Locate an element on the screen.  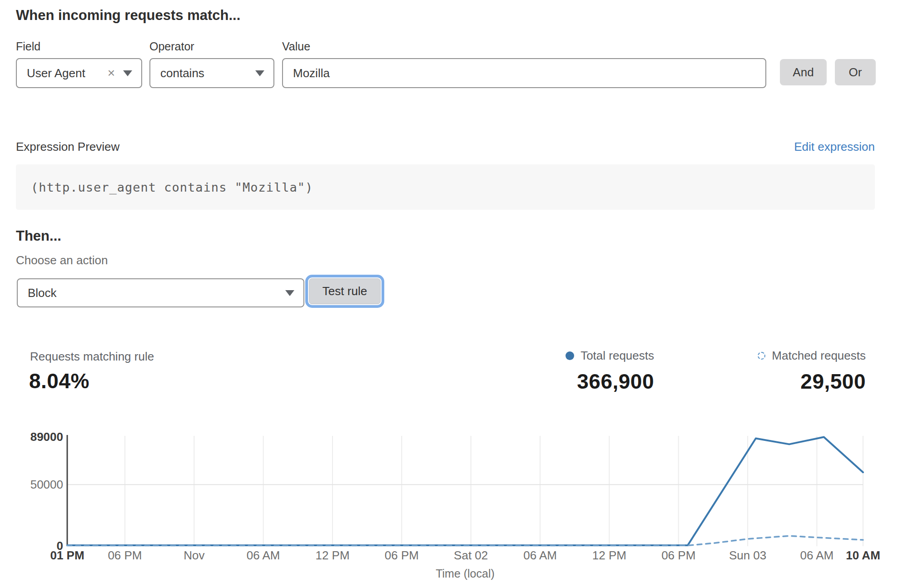
then-heading: Then... is located at coordinates (39, 236).